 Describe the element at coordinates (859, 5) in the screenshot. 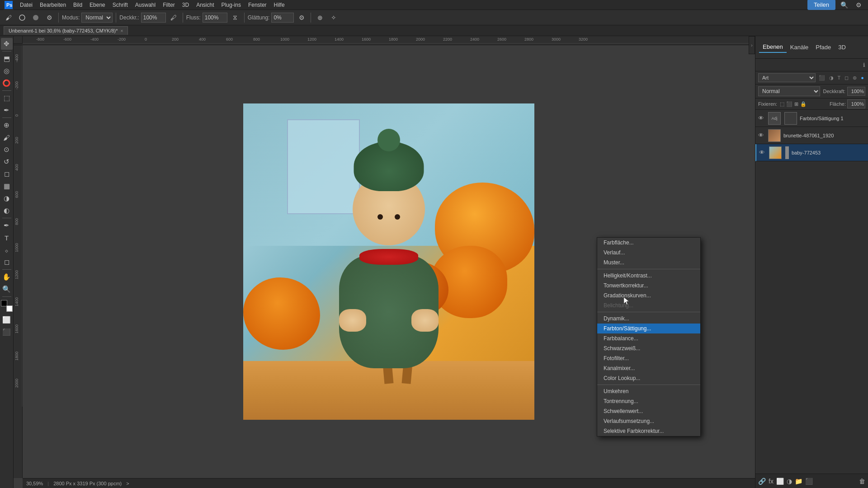

I see `feedback-icon-btn: ⚙` at that location.